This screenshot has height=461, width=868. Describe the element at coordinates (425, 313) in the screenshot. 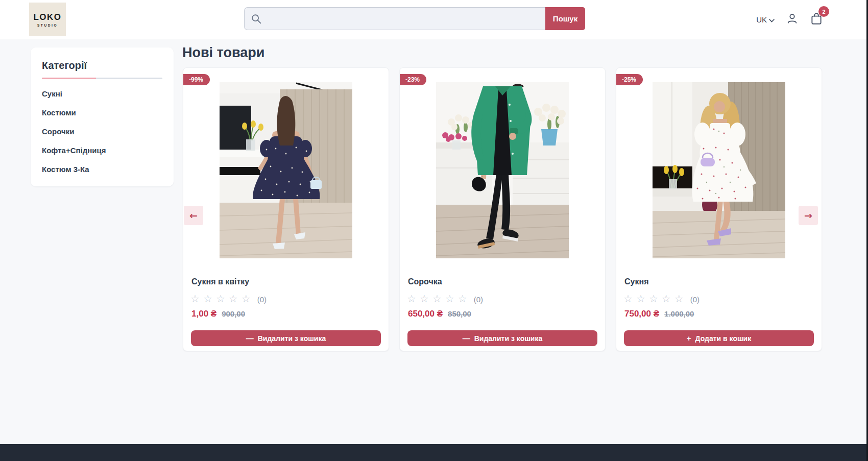

I see `current-price: 650,00 ₴` at that location.